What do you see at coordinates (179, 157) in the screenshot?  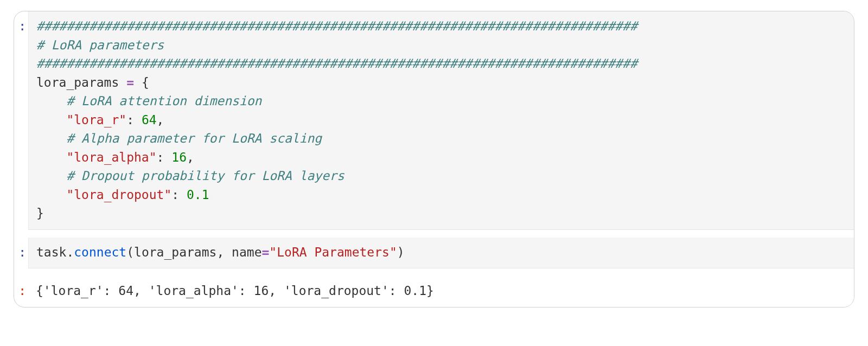 I see `val-lora-alpha: 16` at bounding box center [179, 157].